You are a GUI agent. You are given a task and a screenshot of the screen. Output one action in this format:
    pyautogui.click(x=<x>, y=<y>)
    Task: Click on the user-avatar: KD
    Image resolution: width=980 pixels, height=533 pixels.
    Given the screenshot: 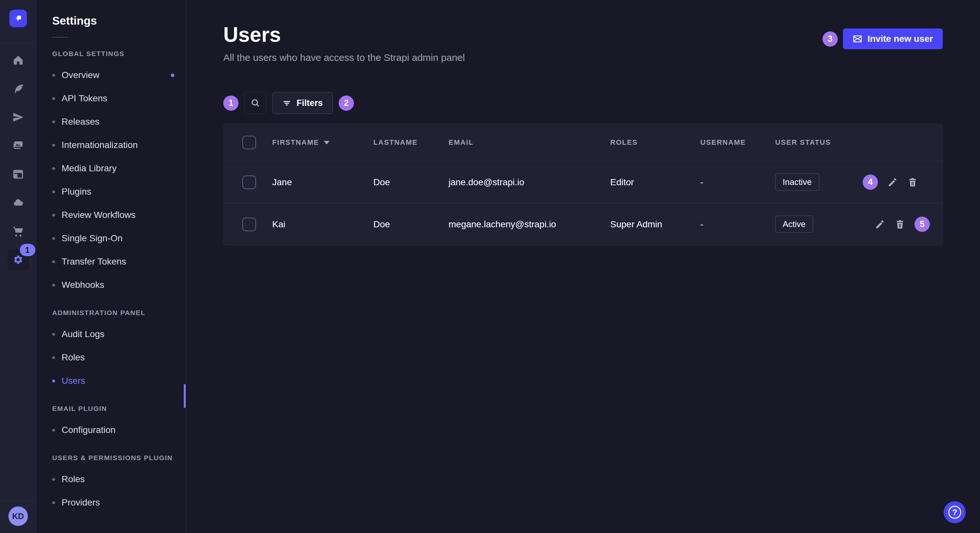 What is the action you would take?
    pyautogui.click(x=18, y=516)
    